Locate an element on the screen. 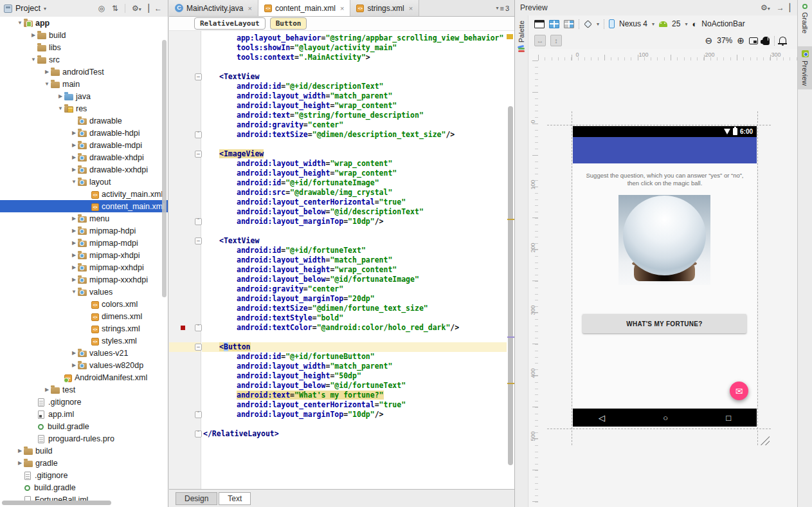 Image resolution: width=812 pixels, height=507 pixels. editor-tab-content_main.xml: <>content_main.xml× is located at coordinates (304, 8).